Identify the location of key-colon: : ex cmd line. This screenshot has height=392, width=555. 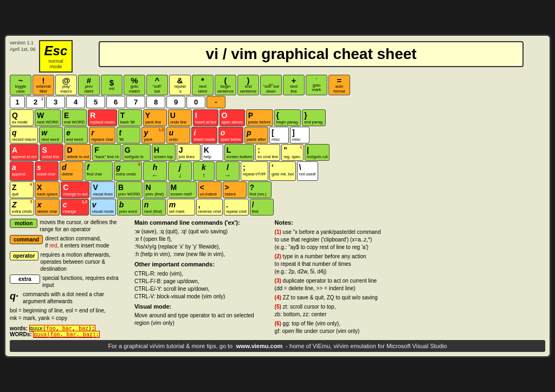
(268, 153).